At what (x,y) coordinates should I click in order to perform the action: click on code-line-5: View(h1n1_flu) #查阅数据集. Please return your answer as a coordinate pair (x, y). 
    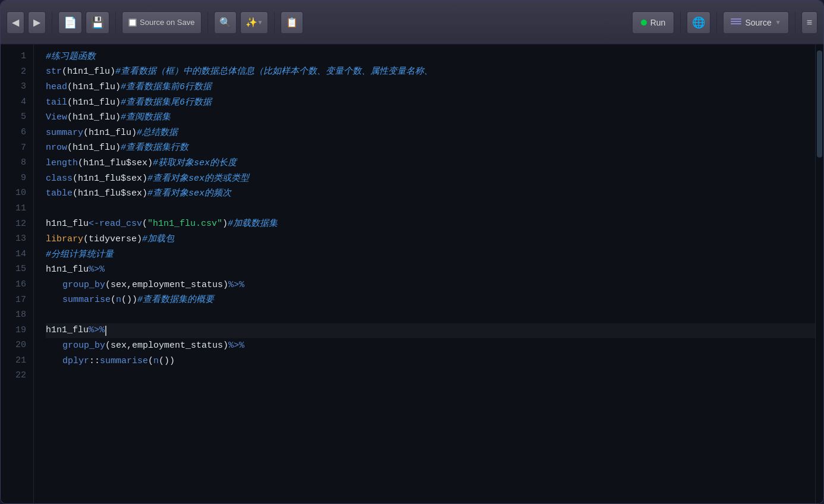
    Looking at the image, I should click on (430, 118).